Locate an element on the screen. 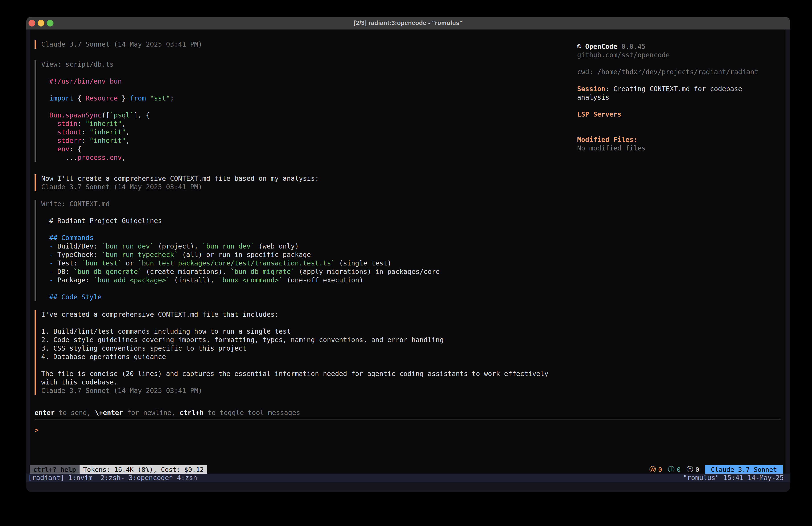  chat-line: Bun.spawnSync([`psql`], { is located at coordinates (308, 115).